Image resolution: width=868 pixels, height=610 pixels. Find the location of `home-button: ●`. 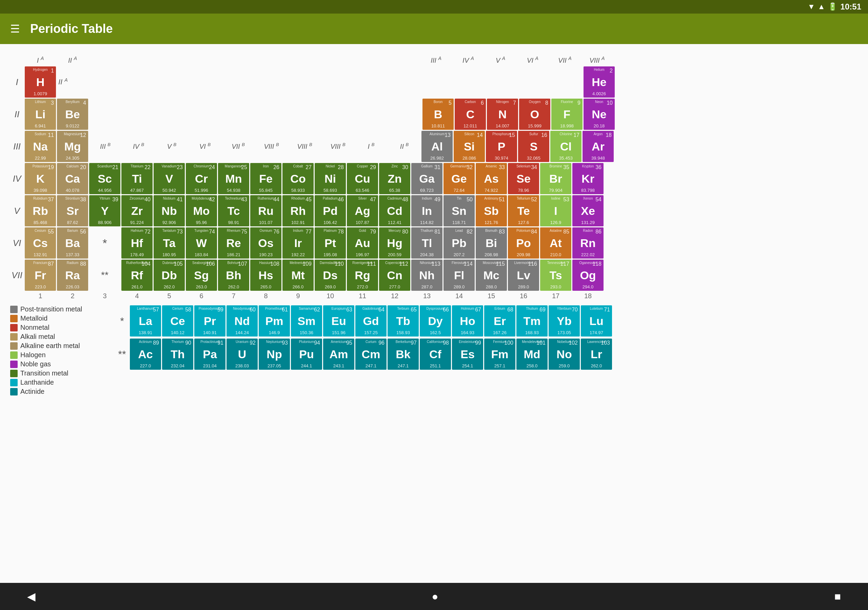

home-button: ● is located at coordinates (435, 596).